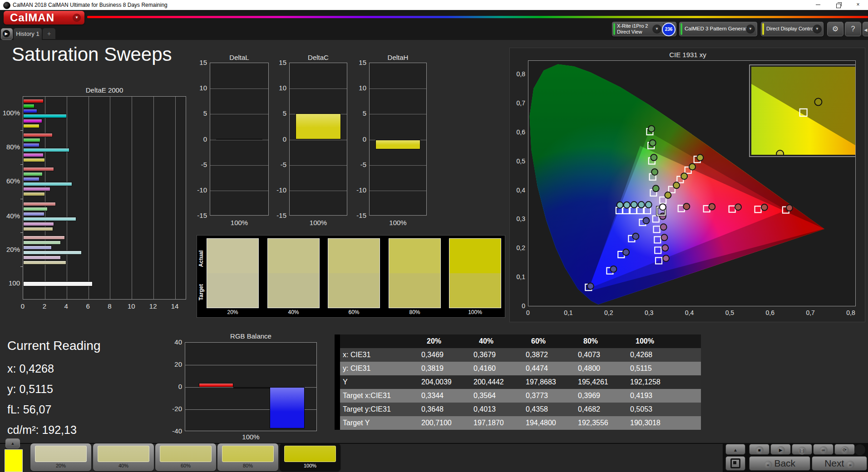  What do you see at coordinates (199, 139) in the screenshot?
I see `delta-y-tick: 0` at bounding box center [199, 139].